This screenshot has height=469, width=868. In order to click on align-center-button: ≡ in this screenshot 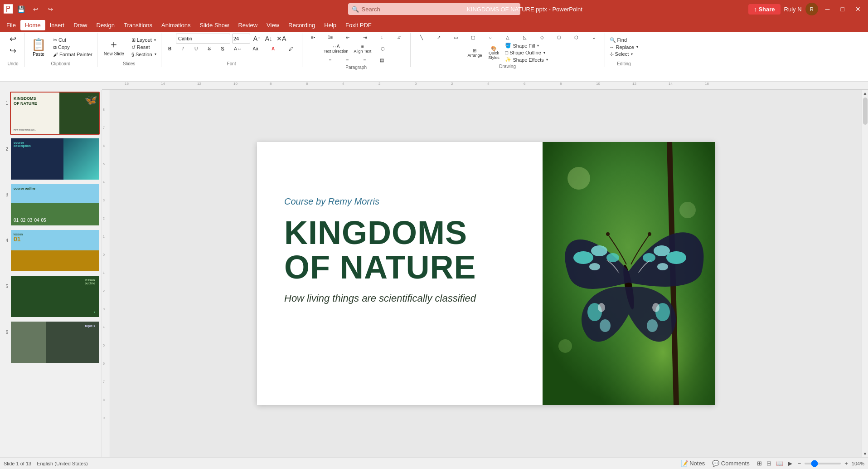, I will do `click(348, 60)`.